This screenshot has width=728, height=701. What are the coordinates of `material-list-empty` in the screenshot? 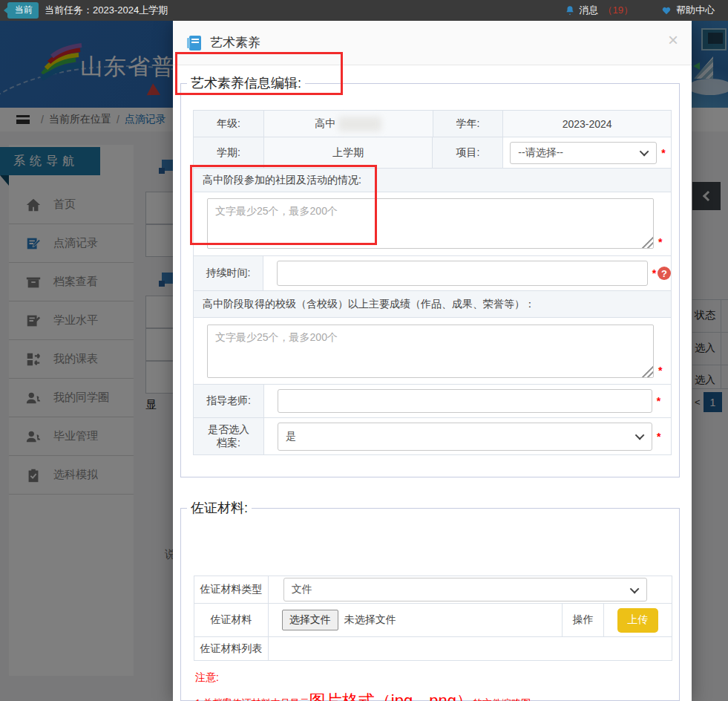 It's located at (470, 649).